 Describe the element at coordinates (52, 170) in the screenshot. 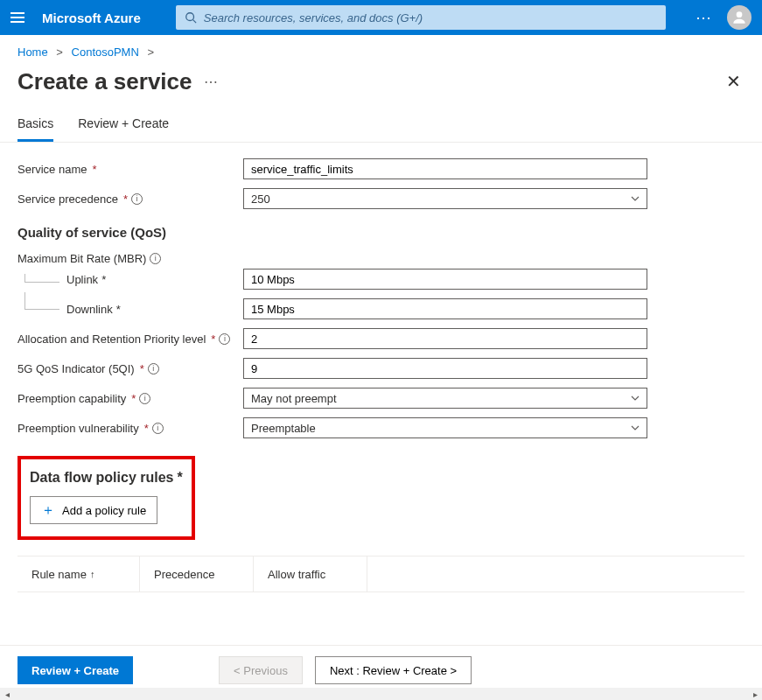

I see `service-name-label: Service name` at that location.